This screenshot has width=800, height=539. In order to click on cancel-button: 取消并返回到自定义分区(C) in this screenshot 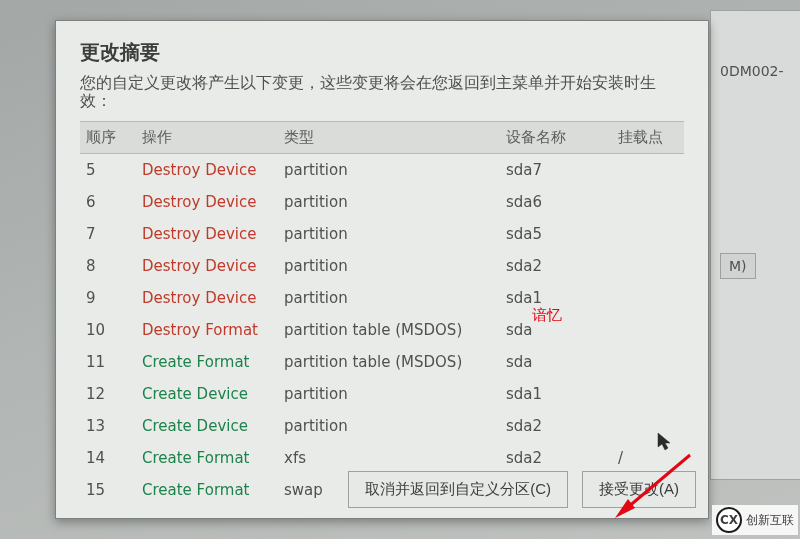, I will do `click(458, 490)`.